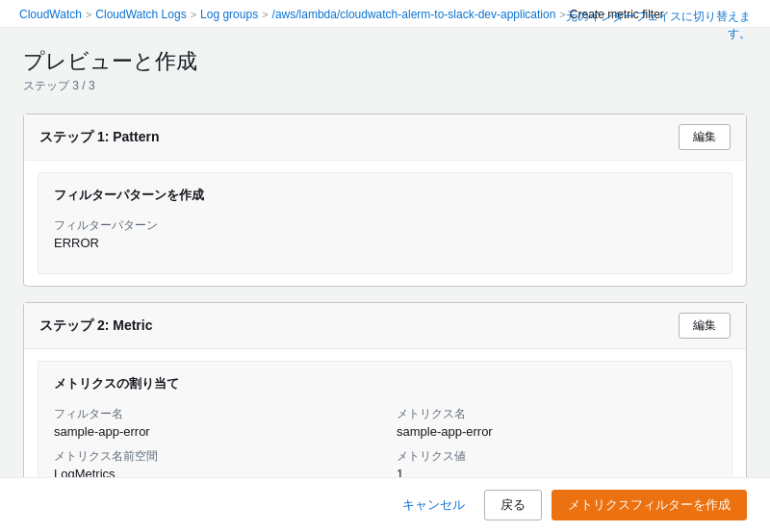  Describe the element at coordinates (705, 137) in the screenshot. I see `step1-edit-button: 編集` at that location.